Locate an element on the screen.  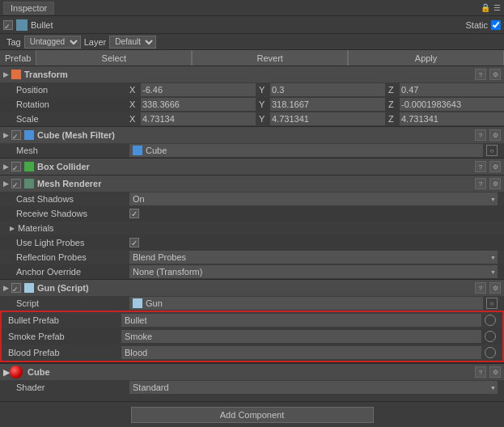
add-component-button: Add Component is located at coordinates (252, 415).